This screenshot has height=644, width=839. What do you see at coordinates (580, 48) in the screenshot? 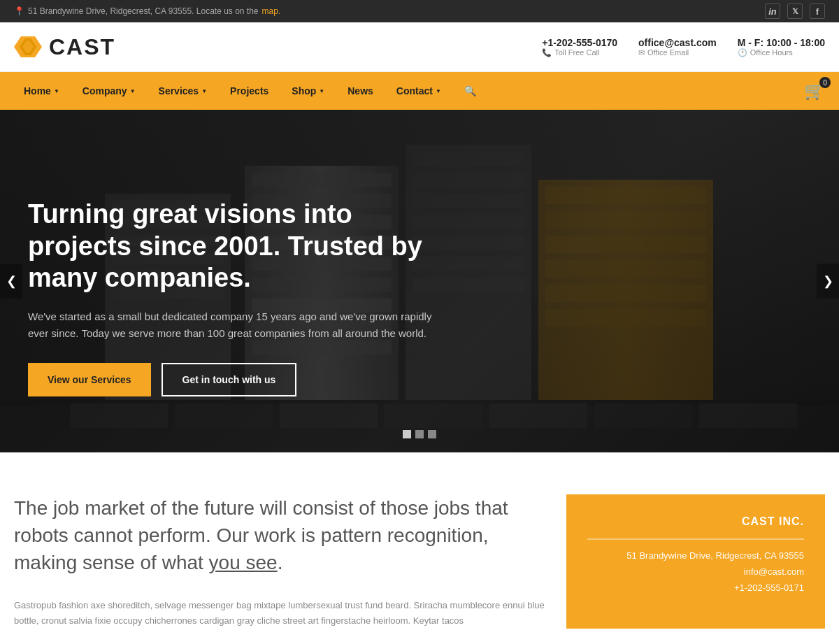
I see `phone-contact: +1-202-555-0170 📞 Toll Free Call` at bounding box center [580, 48].